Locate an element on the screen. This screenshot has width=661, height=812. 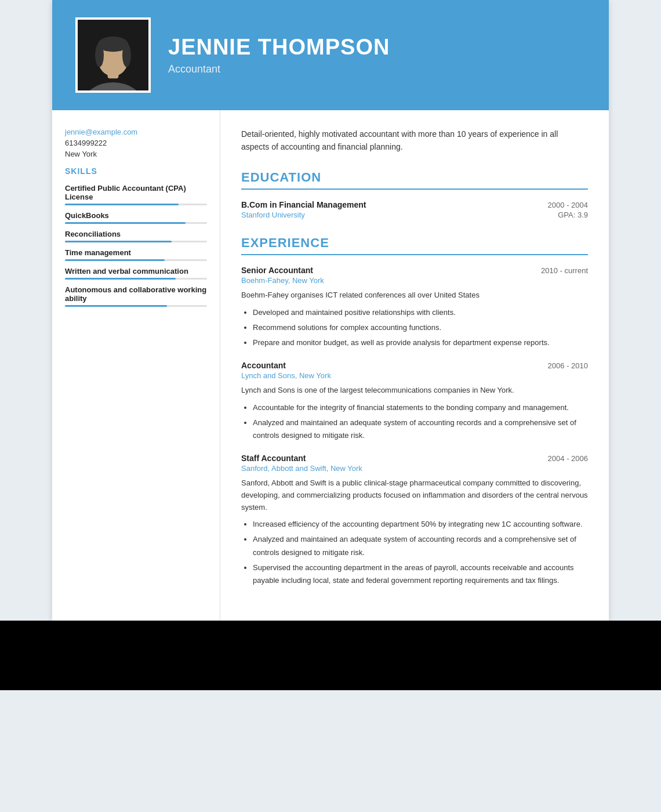
job-bullets: Accountable for the integrity of financi… is located at coordinates (415, 422).